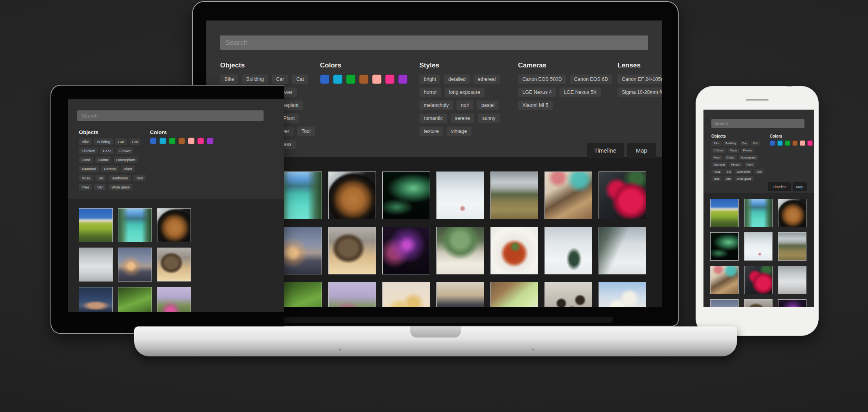 This screenshot has width=868, height=412. Describe the element at coordinates (792, 303) in the screenshot. I see `photo-thumbnail-concert` at that location.